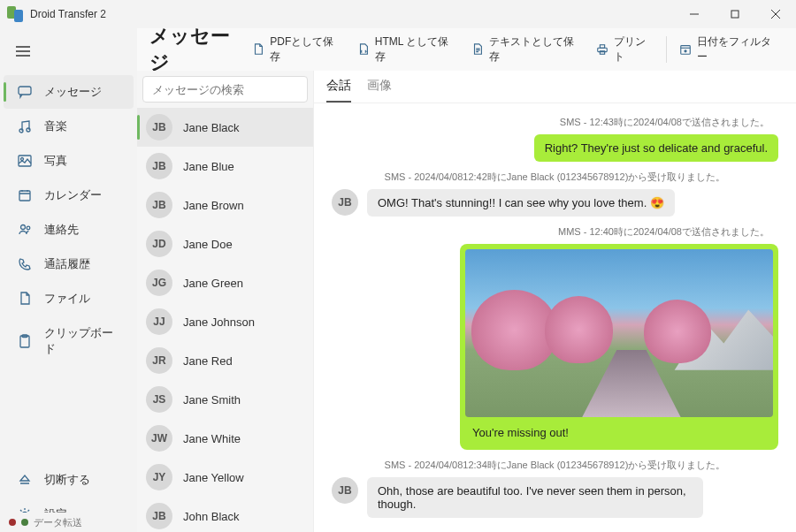 The width and height of the screenshot is (796, 532). Describe the element at coordinates (159, 438) in the screenshot. I see `avatar: JW` at that location.